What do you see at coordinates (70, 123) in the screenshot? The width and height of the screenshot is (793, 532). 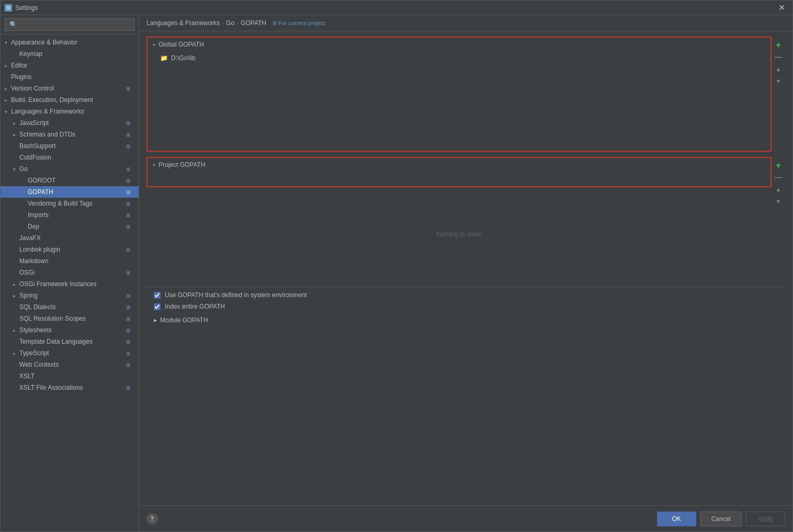 I see `sidebar-item-javascript: JavaScript ⊞` at bounding box center [70, 123].